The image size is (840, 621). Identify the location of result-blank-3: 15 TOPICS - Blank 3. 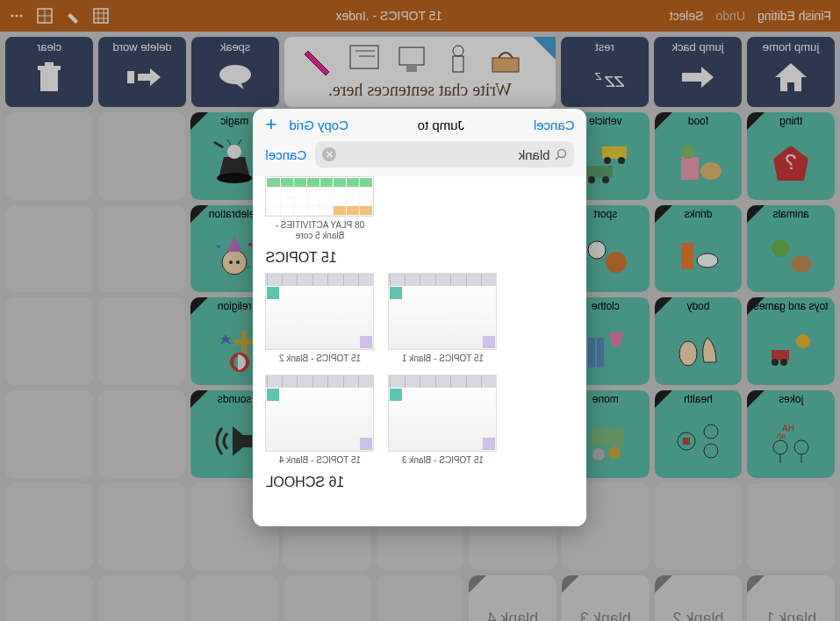
(443, 420).